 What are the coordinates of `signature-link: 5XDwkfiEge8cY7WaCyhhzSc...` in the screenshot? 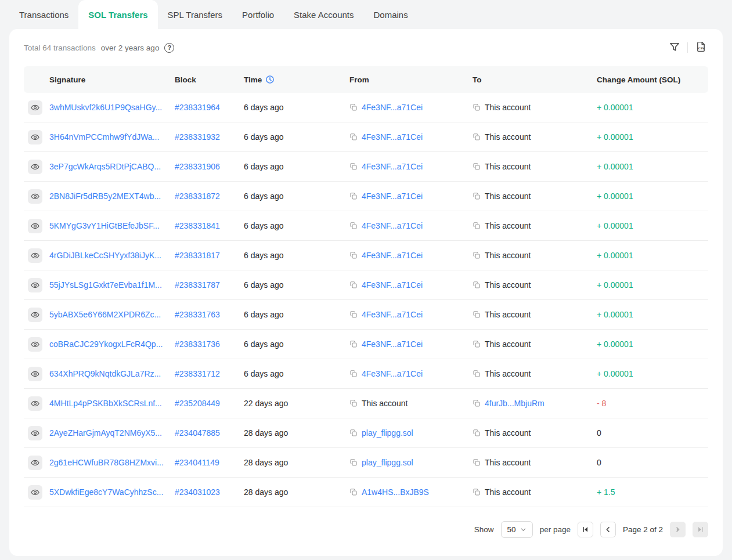 It's located at (106, 492).